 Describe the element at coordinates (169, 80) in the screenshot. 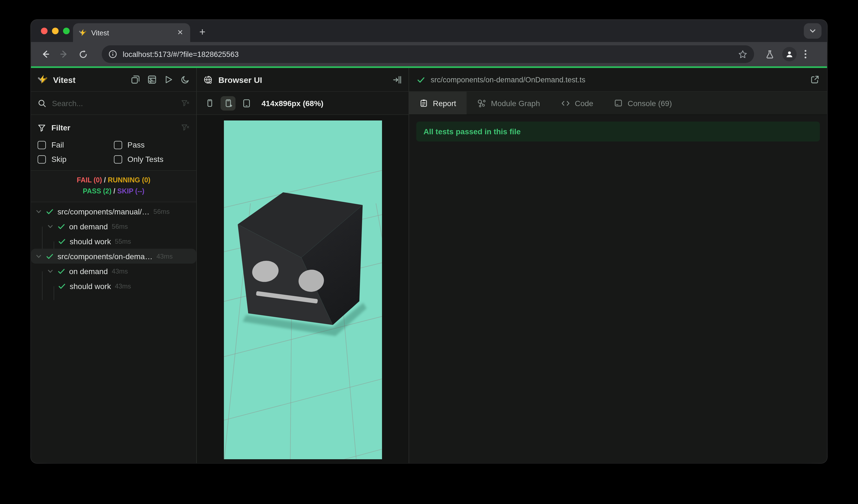

I see `run-all-icon` at that location.